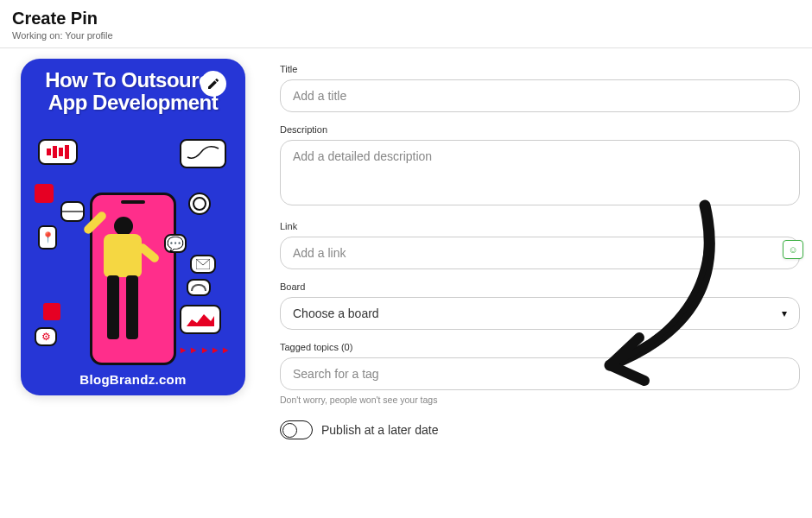 This screenshot has height=518, width=812. Describe the element at coordinates (793, 250) in the screenshot. I see `grammarly-widget: ☺` at that location.